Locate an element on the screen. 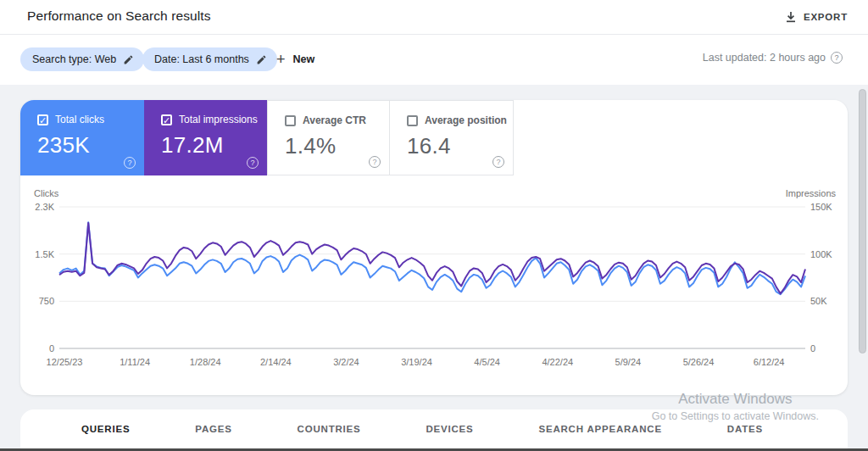 This screenshot has width=868, height=451. x-axis-tick: 3/2/24 is located at coordinates (346, 362).